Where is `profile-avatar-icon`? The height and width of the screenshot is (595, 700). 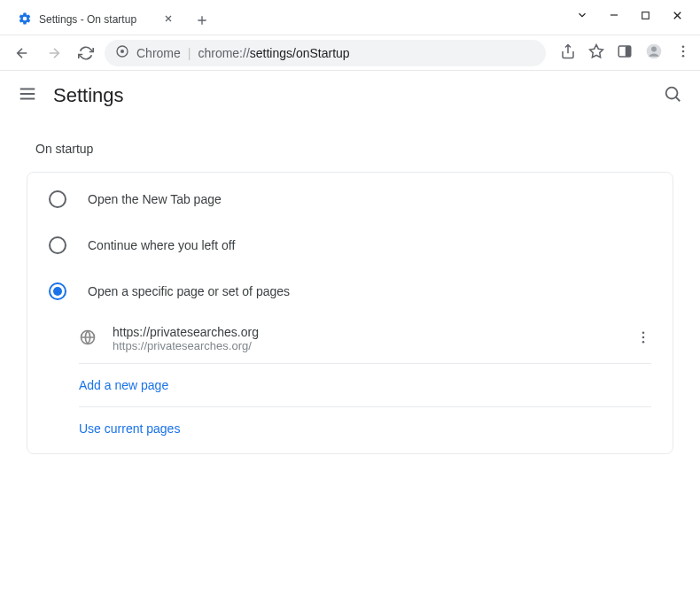
profile-avatar-icon is located at coordinates (654, 53).